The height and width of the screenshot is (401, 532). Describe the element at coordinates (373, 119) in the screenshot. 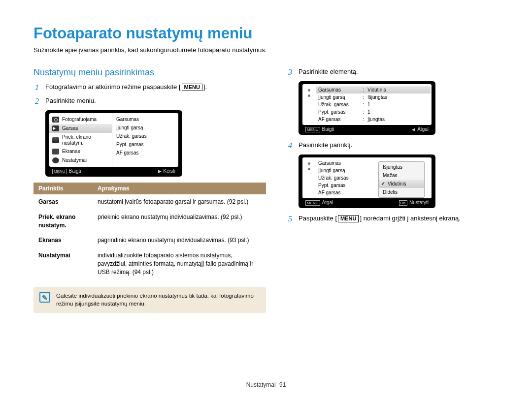

I see `value-row: AF garsas:Įjungtas` at that location.